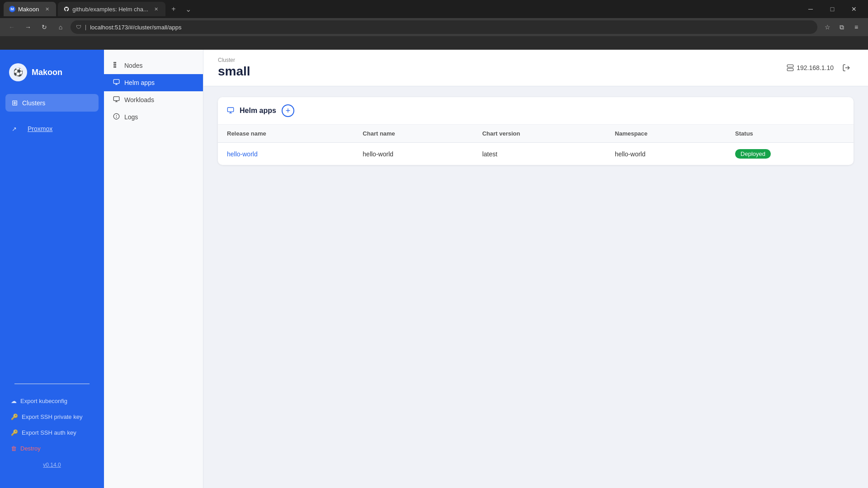 Image resolution: width=868 pixels, height=488 pixels. I want to click on browser-toolbar: ← → ↻ ⌂ 🛡 | localhost:5173/#/cluster/sma…, so click(434, 27).